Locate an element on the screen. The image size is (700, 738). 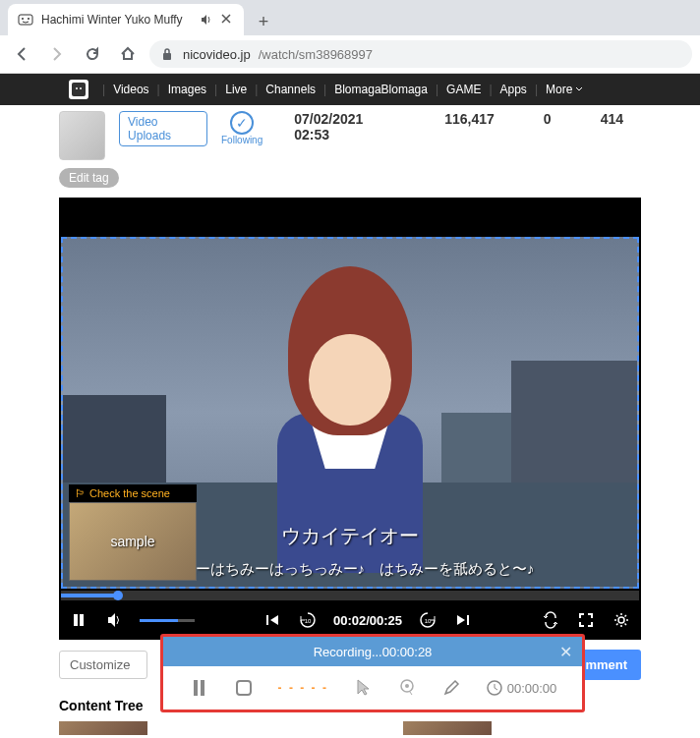
recorder-close-button: ✕ is located at coordinates (566, 653).